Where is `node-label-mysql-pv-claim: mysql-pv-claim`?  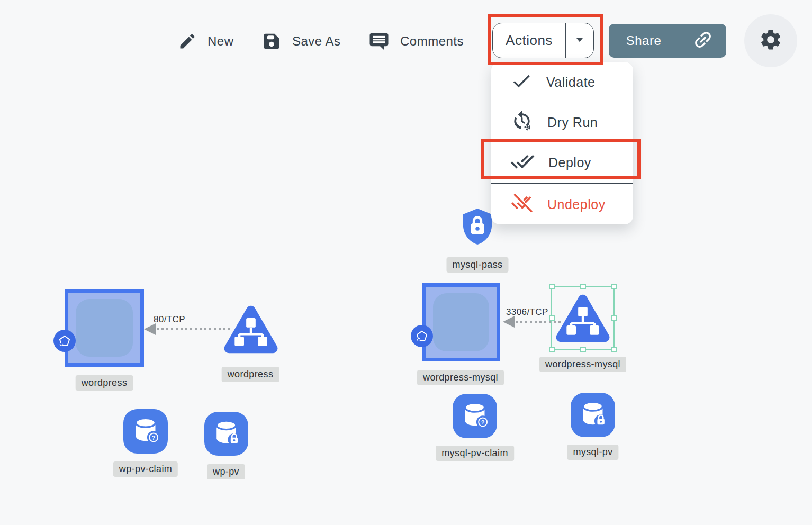
node-label-mysql-pv-claim: mysql-pv-claim is located at coordinates (475, 453).